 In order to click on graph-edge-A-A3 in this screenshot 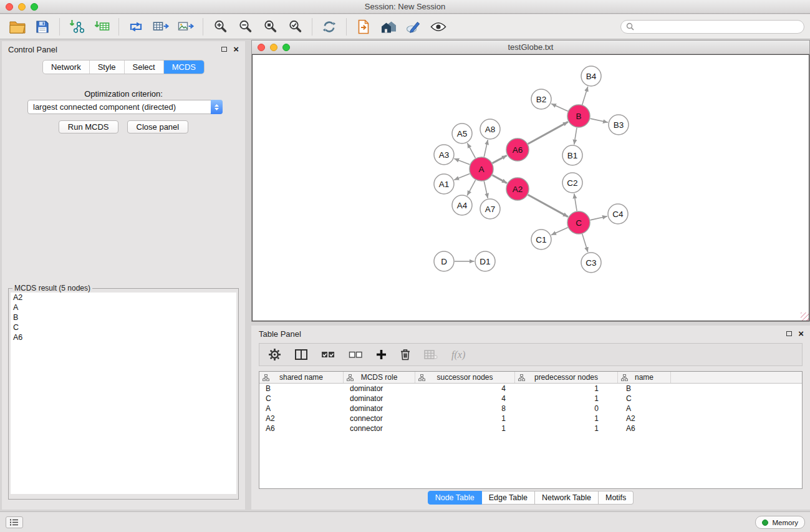, I will do `click(461, 161)`.